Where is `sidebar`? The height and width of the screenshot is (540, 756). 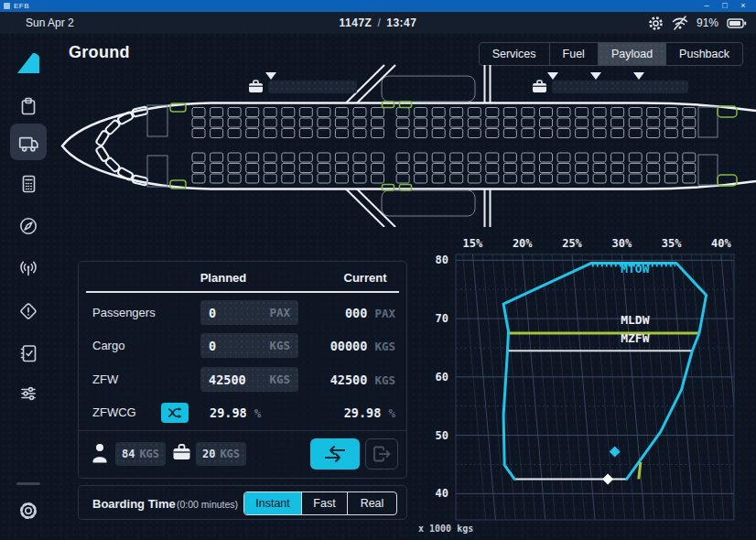 sidebar is located at coordinates (28, 287).